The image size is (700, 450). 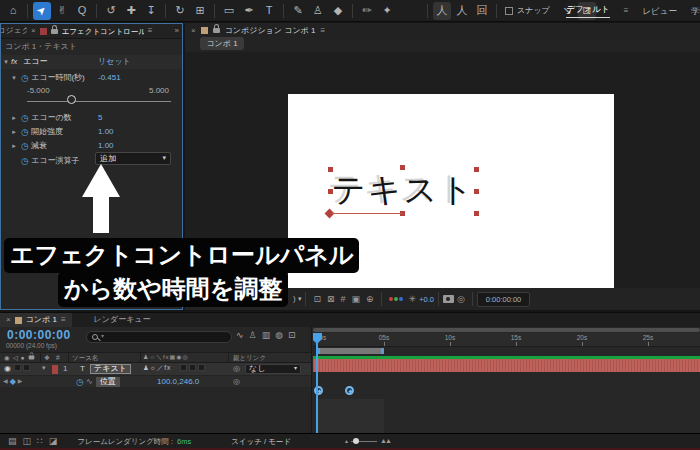 I want to click on keyframe, so click(x=350, y=390).